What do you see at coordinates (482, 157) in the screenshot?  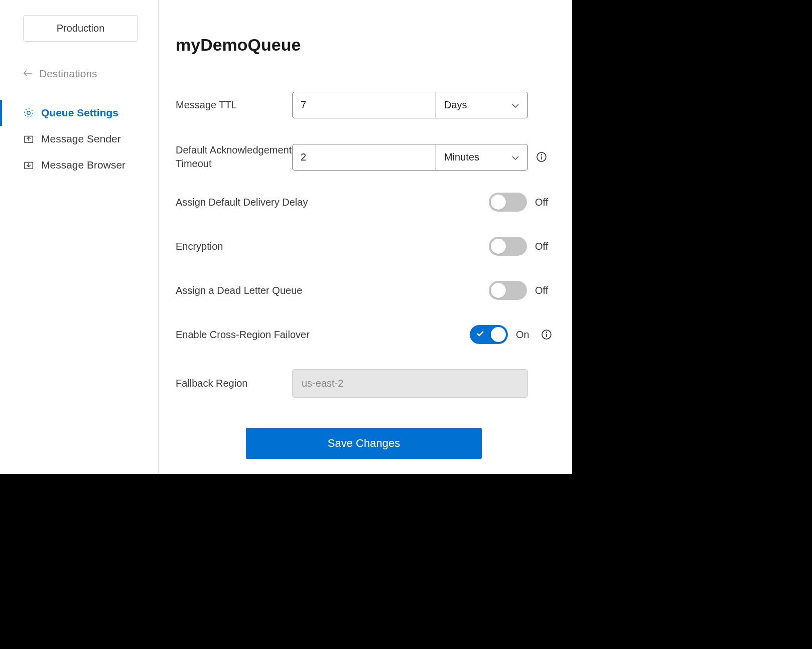 I see `ack-timeout-unit-select: Minutes` at bounding box center [482, 157].